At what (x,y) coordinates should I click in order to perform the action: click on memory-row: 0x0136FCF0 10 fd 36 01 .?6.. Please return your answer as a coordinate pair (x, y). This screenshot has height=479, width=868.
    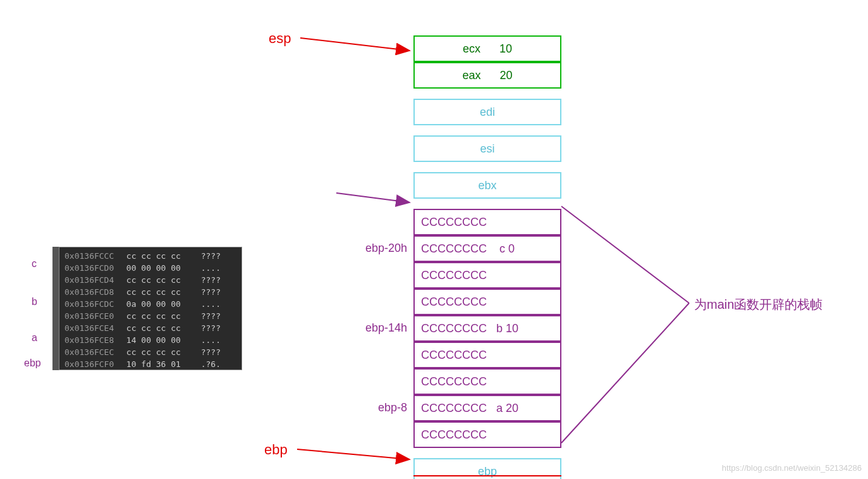
    Looking at the image, I should click on (150, 364).